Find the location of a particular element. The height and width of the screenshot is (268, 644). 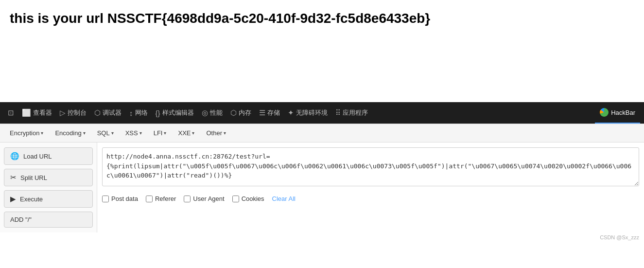

style-editor-icon: {} is located at coordinates (158, 113).